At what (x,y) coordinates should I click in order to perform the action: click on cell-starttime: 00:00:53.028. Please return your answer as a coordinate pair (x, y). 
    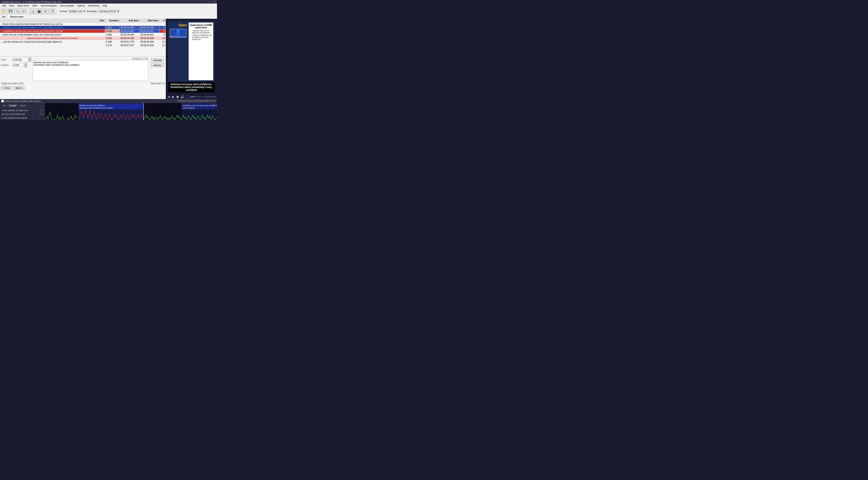
    Looking at the image, I should click on (150, 45).